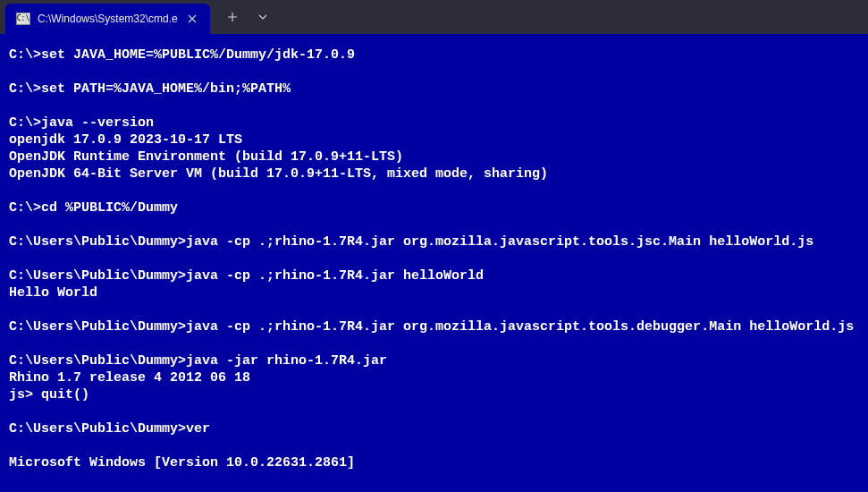 The width and height of the screenshot is (868, 492). I want to click on titlebar-controls, so click(248, 17).